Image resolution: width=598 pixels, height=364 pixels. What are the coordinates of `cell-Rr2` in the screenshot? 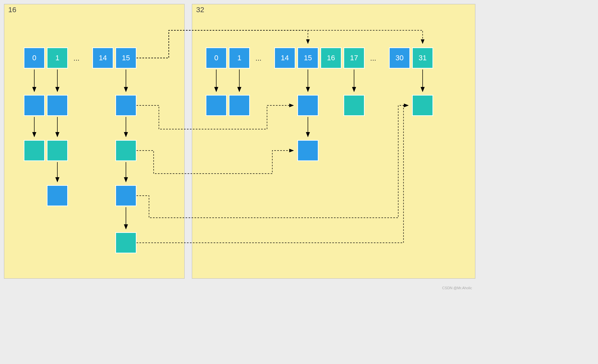 It's located at (308, 151).